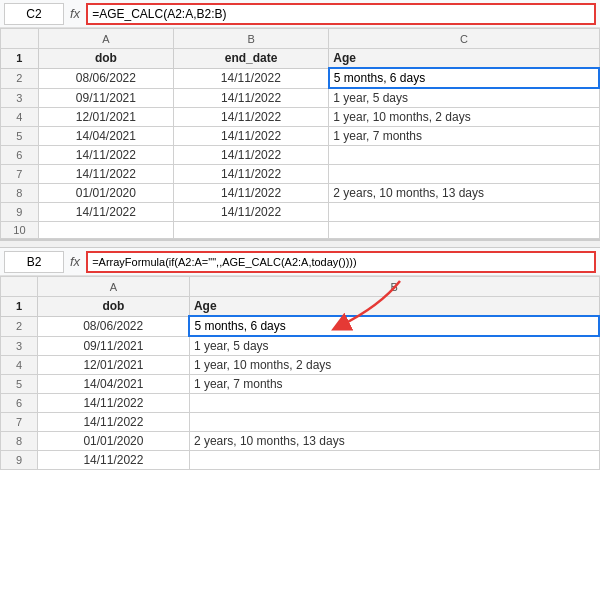 The image size is (600, 600). I want to click on cell-ba2: 08/06/2022, so click(113, 326).